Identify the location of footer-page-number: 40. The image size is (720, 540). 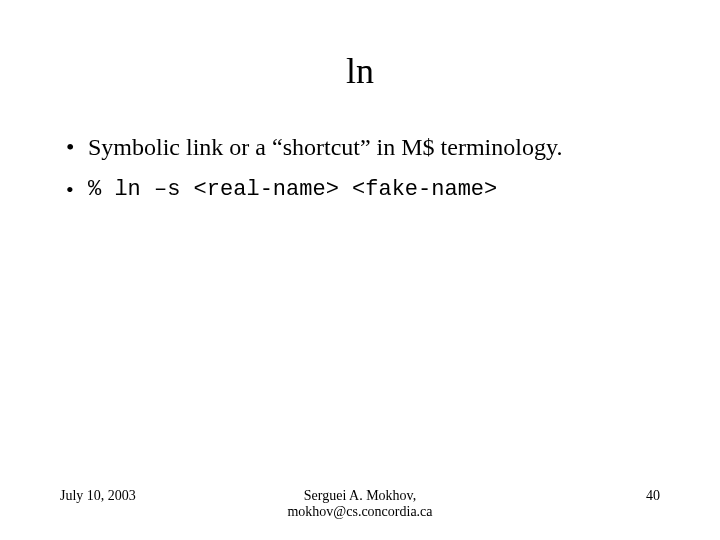
(560, 496).